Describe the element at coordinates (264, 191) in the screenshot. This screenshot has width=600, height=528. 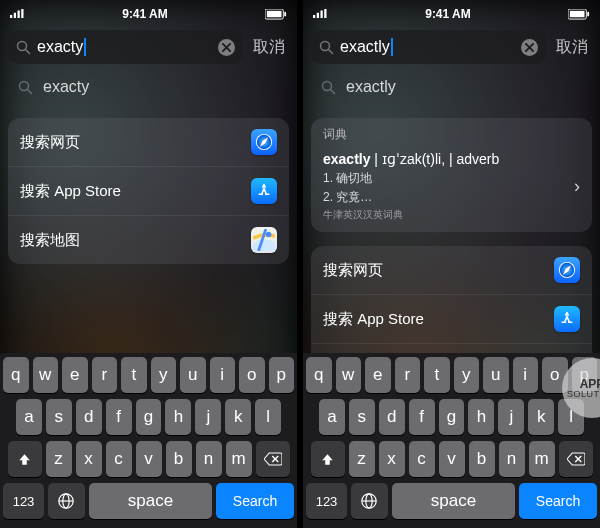
I see `appstore-icon` at that location.